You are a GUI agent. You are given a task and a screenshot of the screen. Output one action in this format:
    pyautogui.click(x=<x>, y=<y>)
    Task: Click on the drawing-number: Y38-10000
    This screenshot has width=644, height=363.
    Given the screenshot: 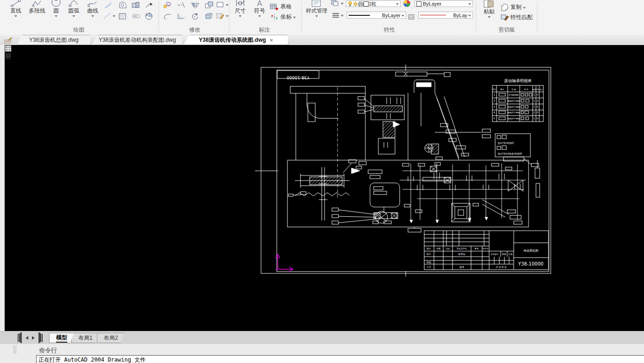 What is the action you would take?
    pyautogui.click(x=530, y=264)
    